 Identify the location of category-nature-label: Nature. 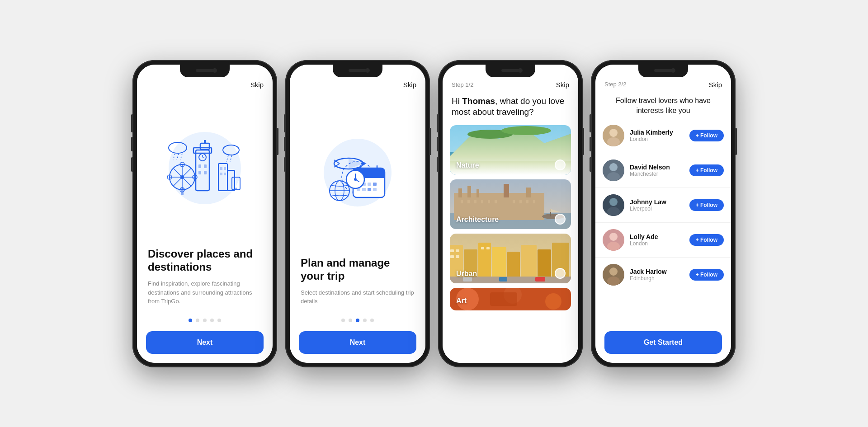
(467, 165).